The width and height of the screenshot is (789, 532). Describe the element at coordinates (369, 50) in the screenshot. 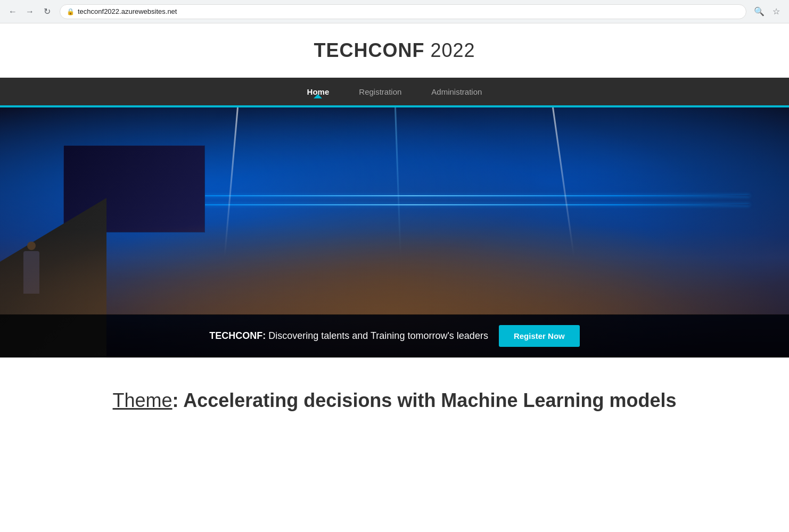

I see `site-title-bold: TECHCONF` at that location.